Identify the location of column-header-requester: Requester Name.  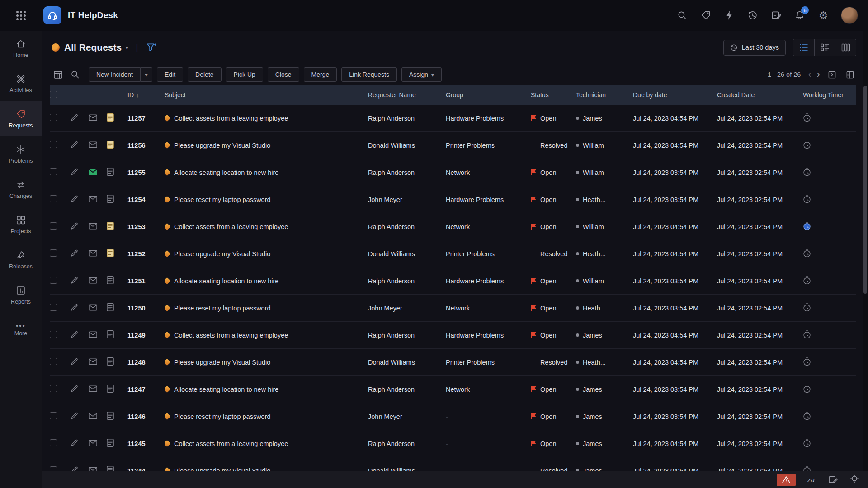
(407, 95).